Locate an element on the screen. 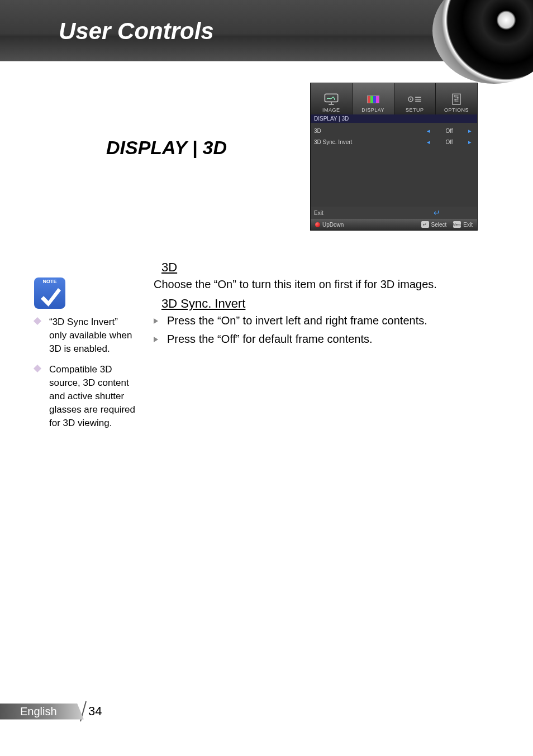  sliders-icon is located at coordinates (456, 99).